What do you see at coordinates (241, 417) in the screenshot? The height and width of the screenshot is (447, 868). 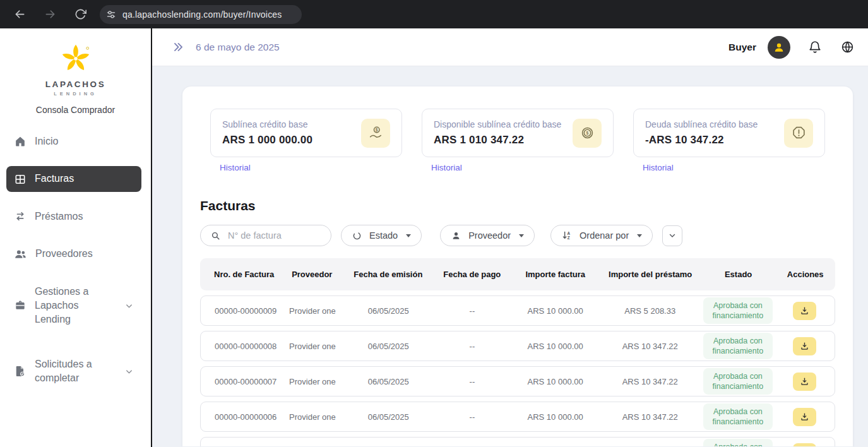 I see `cell-invoice-number: 00000-00000006` at bounding box center [241, 417].